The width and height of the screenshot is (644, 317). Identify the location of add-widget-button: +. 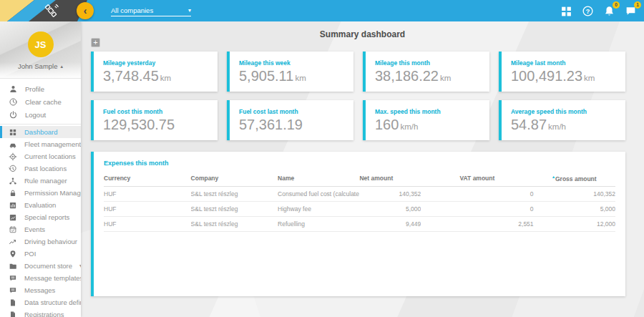
(96, 43).